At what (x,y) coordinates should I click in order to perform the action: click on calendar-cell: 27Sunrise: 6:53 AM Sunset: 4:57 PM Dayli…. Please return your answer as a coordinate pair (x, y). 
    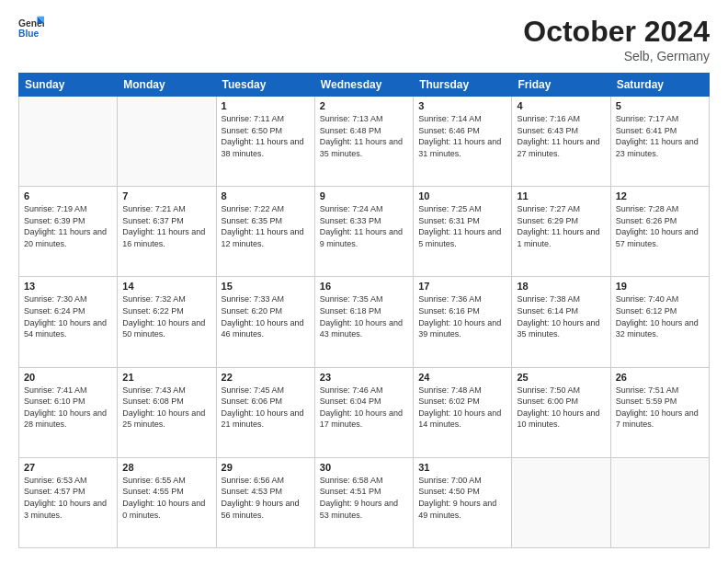
    Looking at the image, I should click on (68, 502).